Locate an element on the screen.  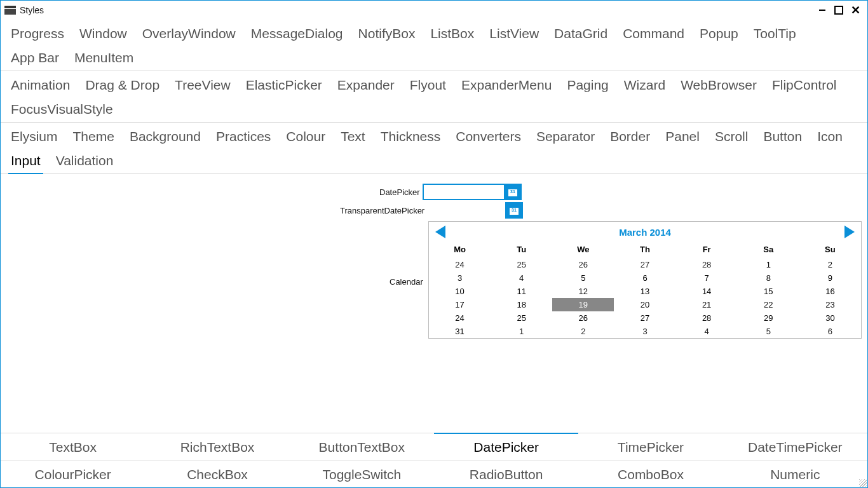
tab-overlaywindow: OverlayWindow is located at coordinates (189, 34).